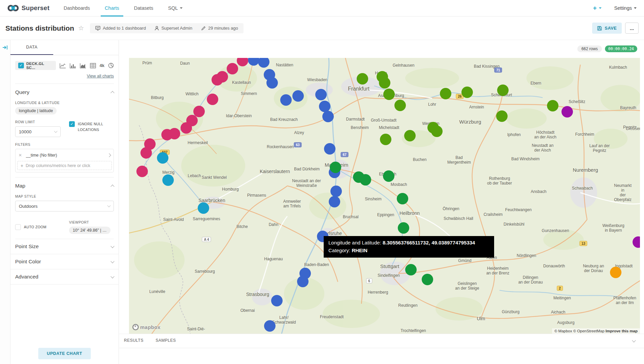  I want to click on section-map: Map, so click(65, 186).